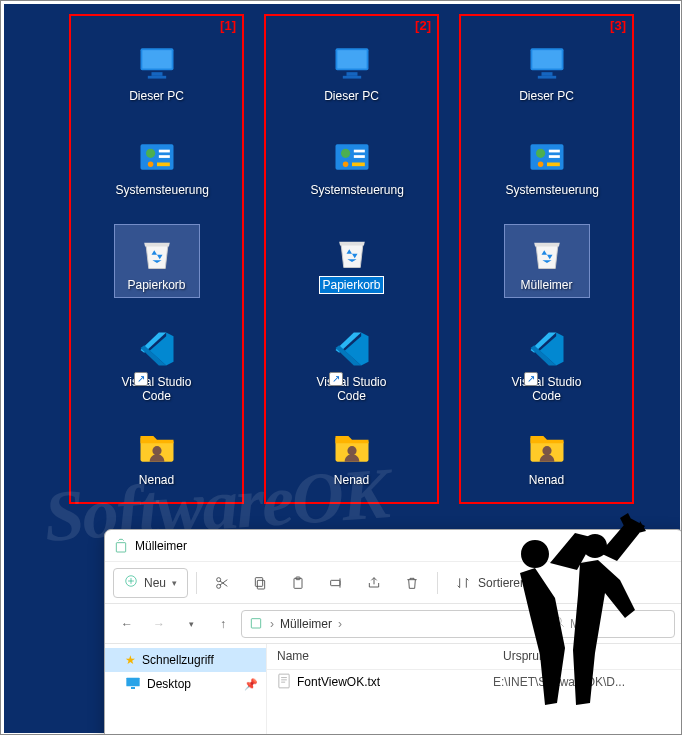 This screenshot has width=682, height=735. What do you see at coordinates (260, 583) in the screenshot?
I see `copy-icon` at bounding box center [260, 583].